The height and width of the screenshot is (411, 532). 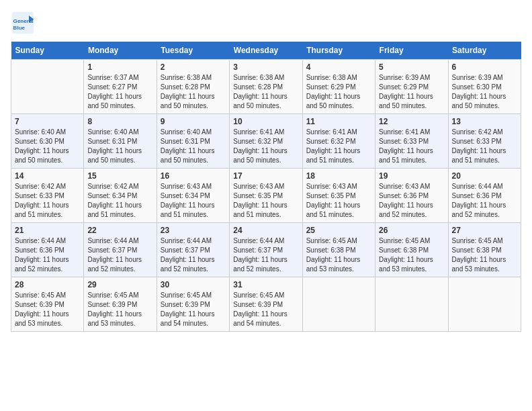 I want to click on calendar-cell: 7Sunrise: 6:40 AM Sunset: 6:30 PM Daylig…, so click(x=48, y=141).